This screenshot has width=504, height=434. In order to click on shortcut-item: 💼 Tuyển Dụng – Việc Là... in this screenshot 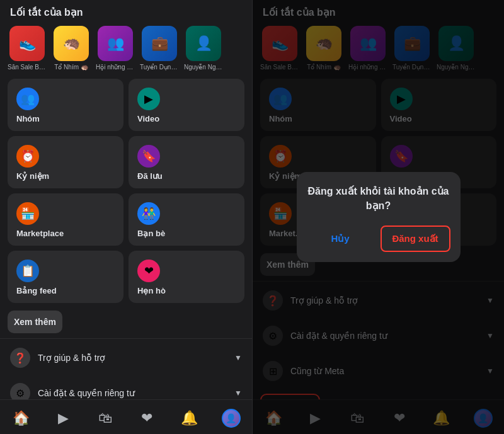, I will do `click(159, 49)`.